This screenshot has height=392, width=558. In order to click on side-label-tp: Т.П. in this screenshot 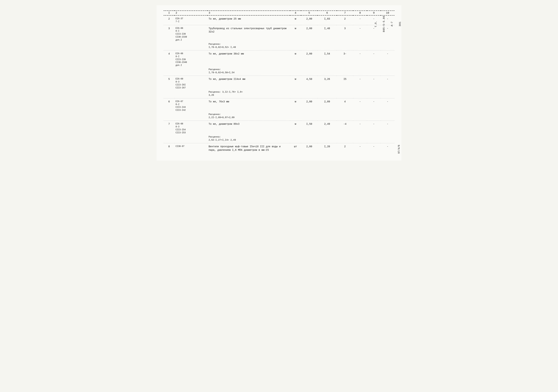, I will do `click(376, 24)`.